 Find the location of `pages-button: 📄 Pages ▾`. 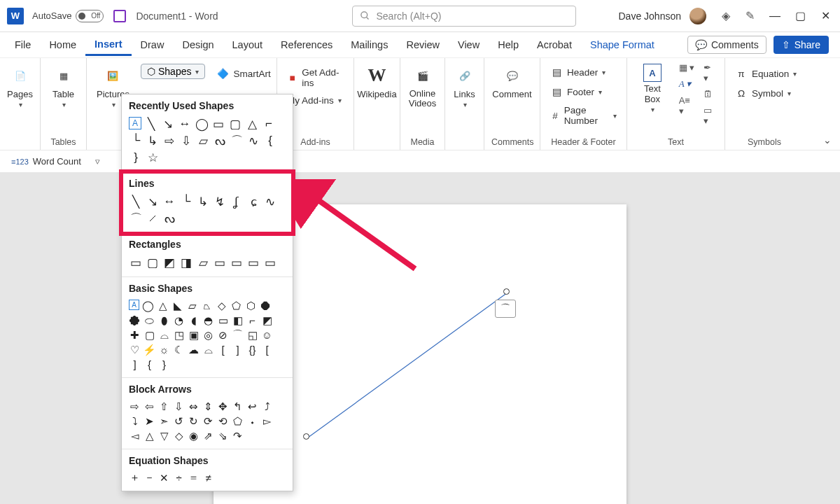

pages-button: 📄 Pages ▾ is located at coordinates (20, 86).